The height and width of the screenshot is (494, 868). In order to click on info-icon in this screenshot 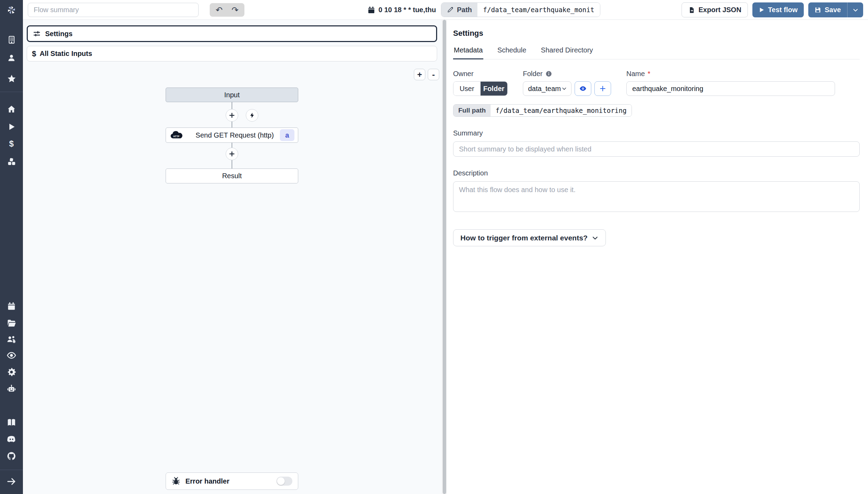, I will do `click(549, 74)`.